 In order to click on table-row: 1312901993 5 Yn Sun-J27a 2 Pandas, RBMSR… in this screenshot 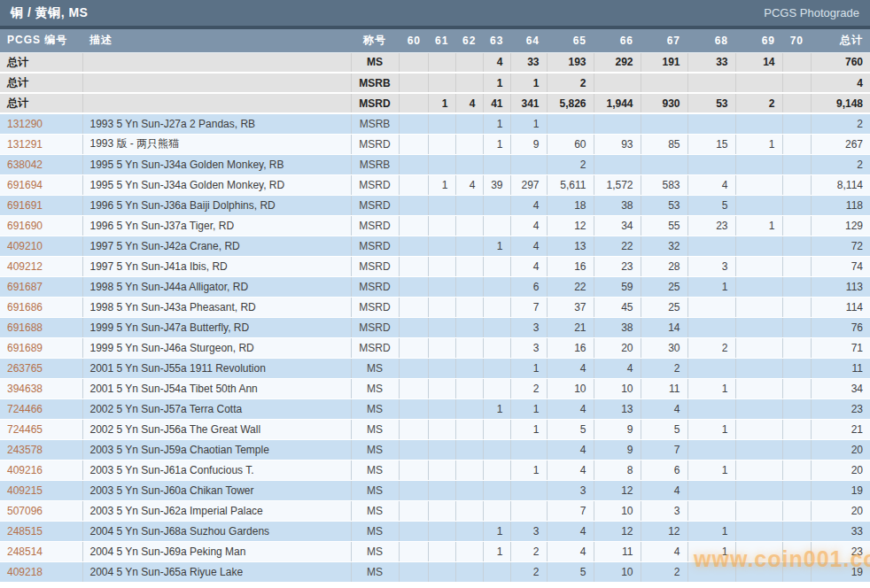, I will do `click(435, 124)`.